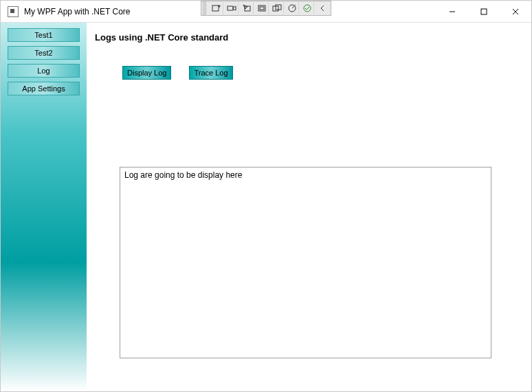  Describe the element at coordinates (516, 12) in the screenshot. I see `close-button` at that location.